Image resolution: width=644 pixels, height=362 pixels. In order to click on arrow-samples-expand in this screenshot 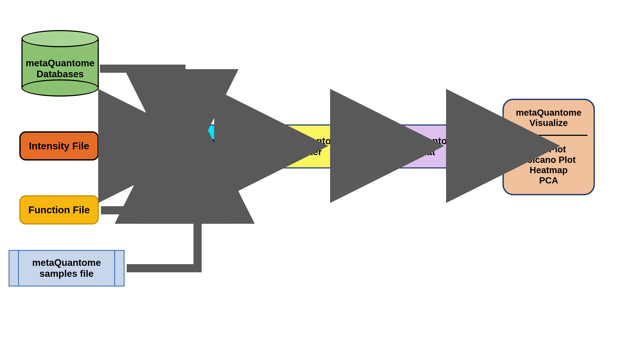, I will do `click(162, 223)`.